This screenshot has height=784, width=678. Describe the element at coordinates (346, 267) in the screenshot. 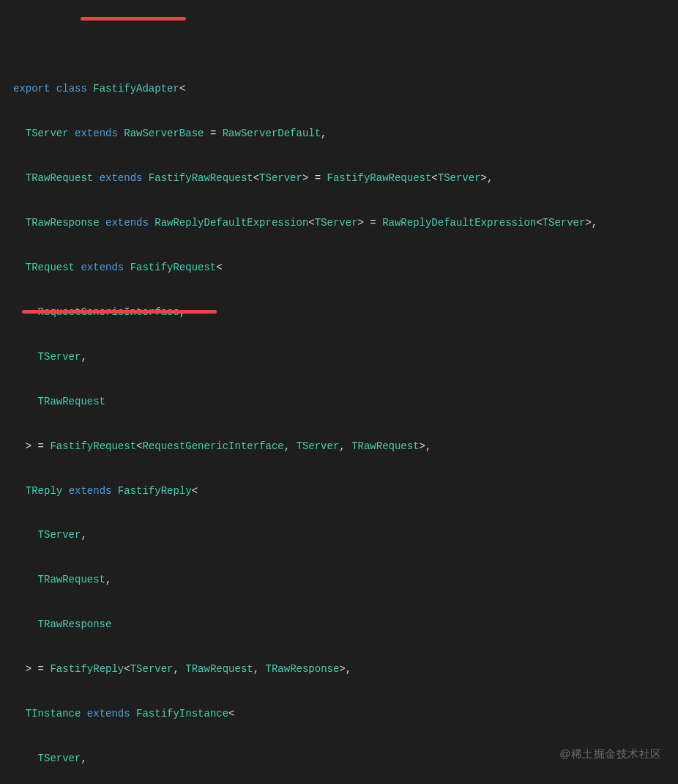

I see `code-line: TRequest extends FastifyRequest<` at that location.